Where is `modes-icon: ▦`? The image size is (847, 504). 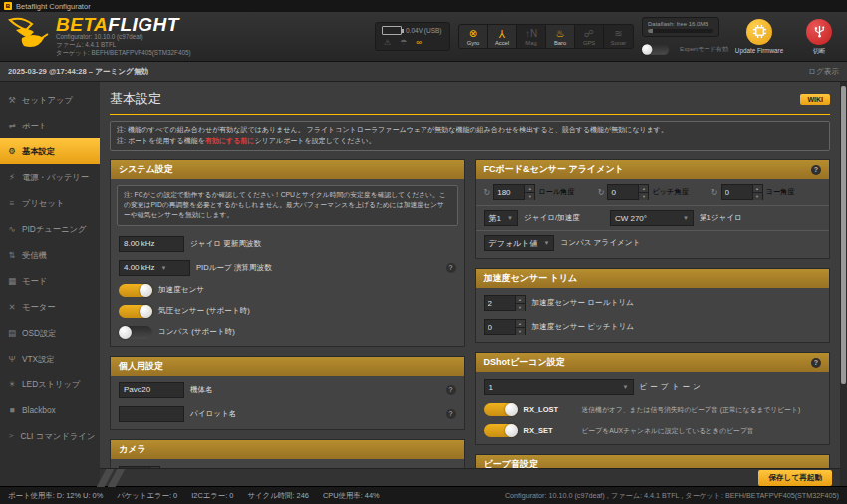 modes-icon: ▦ is located at coordinates (12, 281).